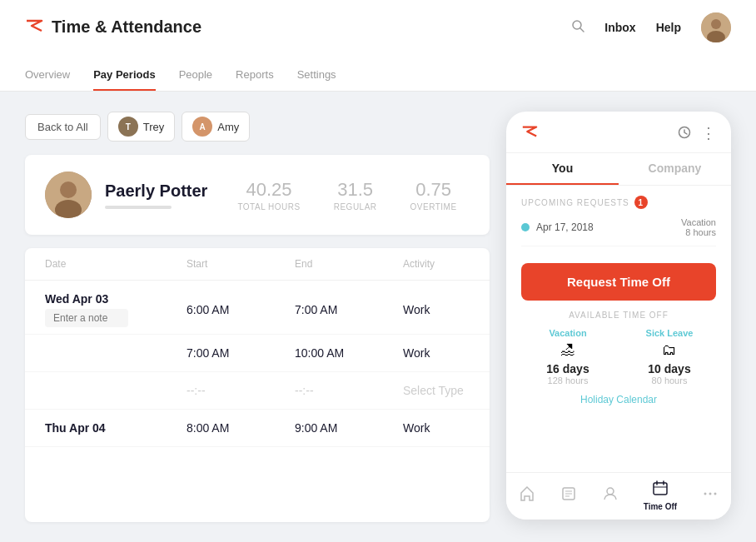 The height and width of the screenshot is (542, 756). Describe the element at coordinates (669, 27) in the screenshot. I see `help-link: Help` at that location.